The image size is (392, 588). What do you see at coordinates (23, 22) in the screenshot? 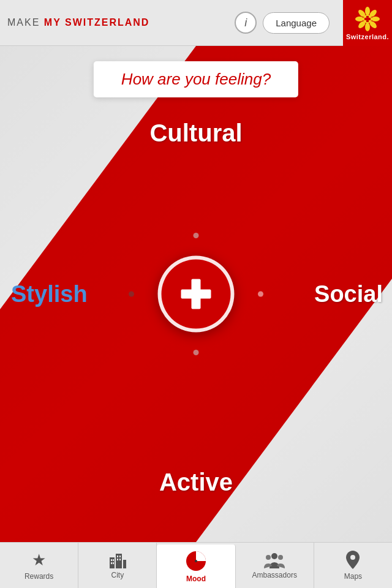
I see `title-make: MAKE` at bounding box center [23, 22].